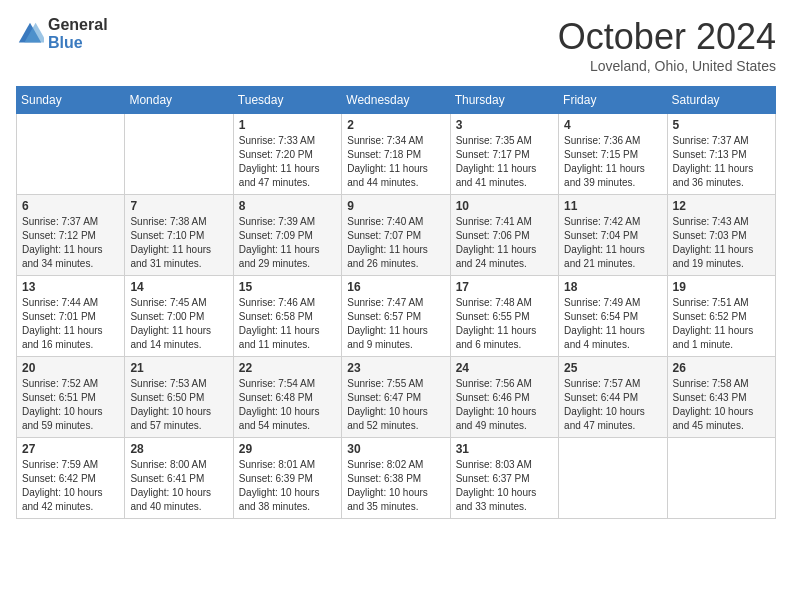 This screenshot has height=612, width=792. What do you see at coordinates (71, 316) in the screenshot?
I see `calendar-cell: 13Sunrise: 7:44 AM Sunset: 7:01 PM Dayli…` at bounding box center [71, 316].